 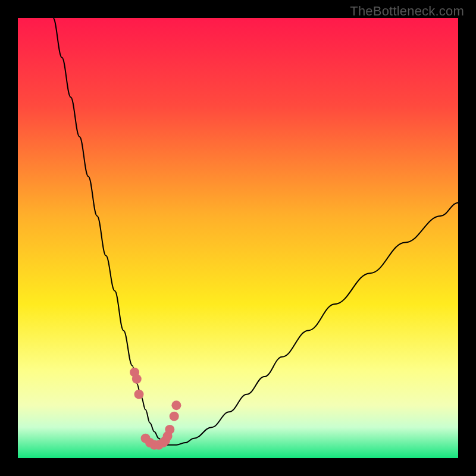 What do you see at coordinates (407, 11) in the screenshot?
I see `watermark-text: TheBottleneck.com` at bounding box center [407, 11].